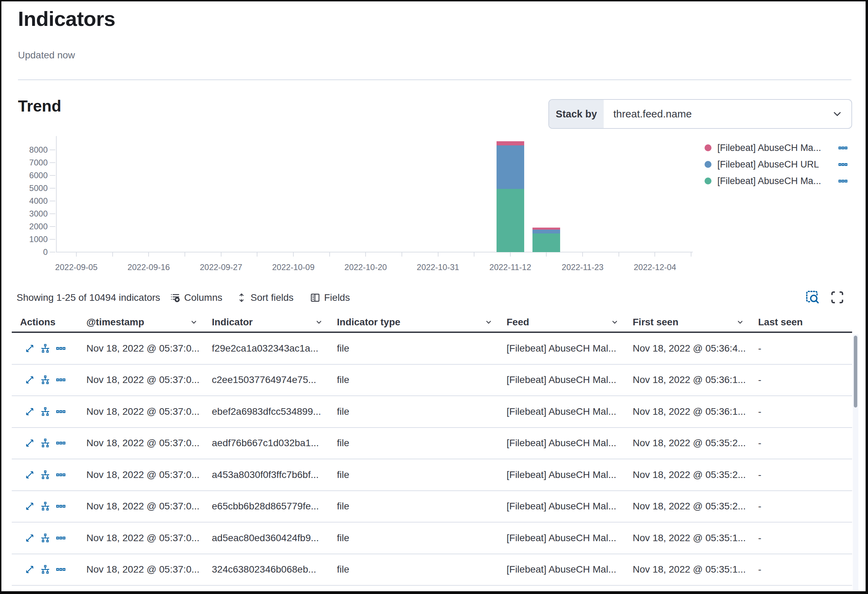  I want to click on indicator-cell: 324c63802346b068eb..., so click(270, 570).